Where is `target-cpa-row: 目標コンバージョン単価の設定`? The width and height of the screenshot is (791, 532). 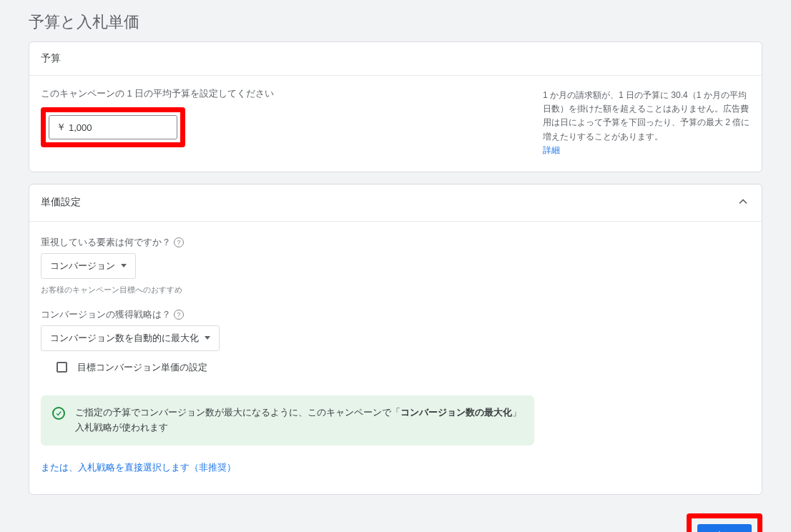
target-cpa-row: 目標コンバージョン単価の設定 is located at coordinates (403, 368).